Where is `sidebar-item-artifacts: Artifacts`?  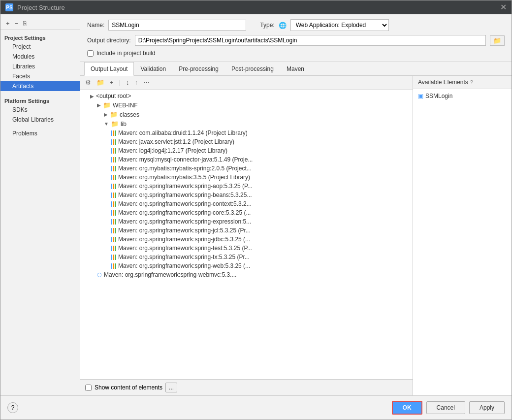 sidebar-item-artifacts: Artifacts is located at coordinates (40, 86).